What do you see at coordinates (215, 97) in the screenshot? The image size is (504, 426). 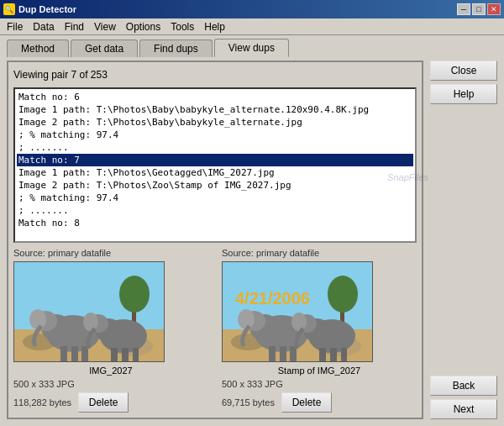 I see `list-item: Match no: 6` at bounding box center [215, 97].